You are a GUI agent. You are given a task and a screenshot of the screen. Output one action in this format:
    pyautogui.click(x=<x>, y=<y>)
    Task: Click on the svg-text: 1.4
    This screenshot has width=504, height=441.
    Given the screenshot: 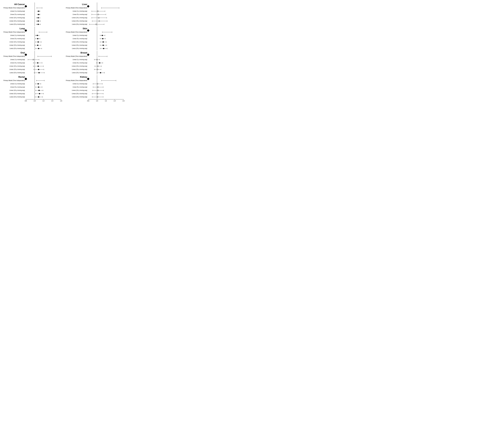 What is the action you would take?
    pyautogui.click(x=52, y=101)
    